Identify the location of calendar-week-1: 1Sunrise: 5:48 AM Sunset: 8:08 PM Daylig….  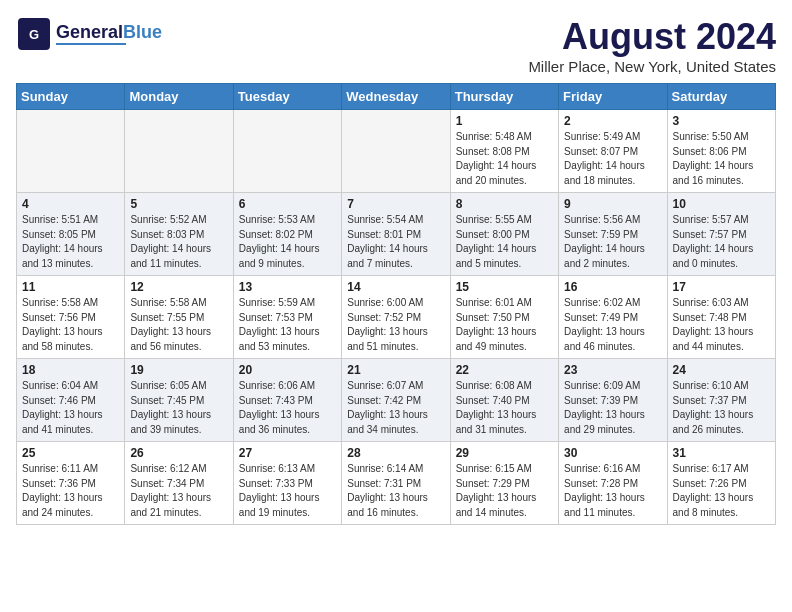
(396, 152).